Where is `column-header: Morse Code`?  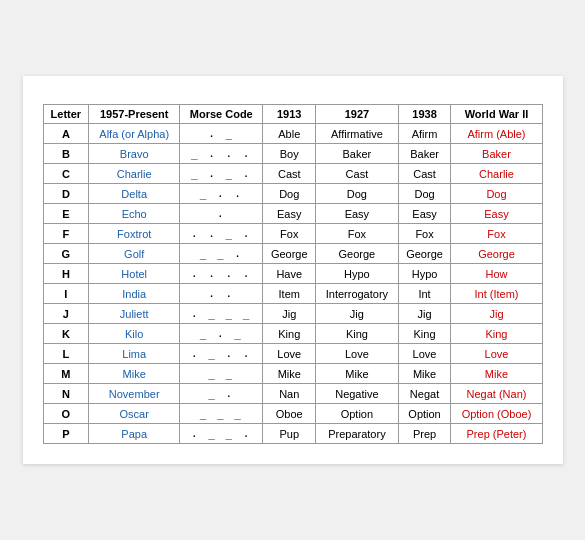
column-header: Morse Code is located at coordinates (222, 114).